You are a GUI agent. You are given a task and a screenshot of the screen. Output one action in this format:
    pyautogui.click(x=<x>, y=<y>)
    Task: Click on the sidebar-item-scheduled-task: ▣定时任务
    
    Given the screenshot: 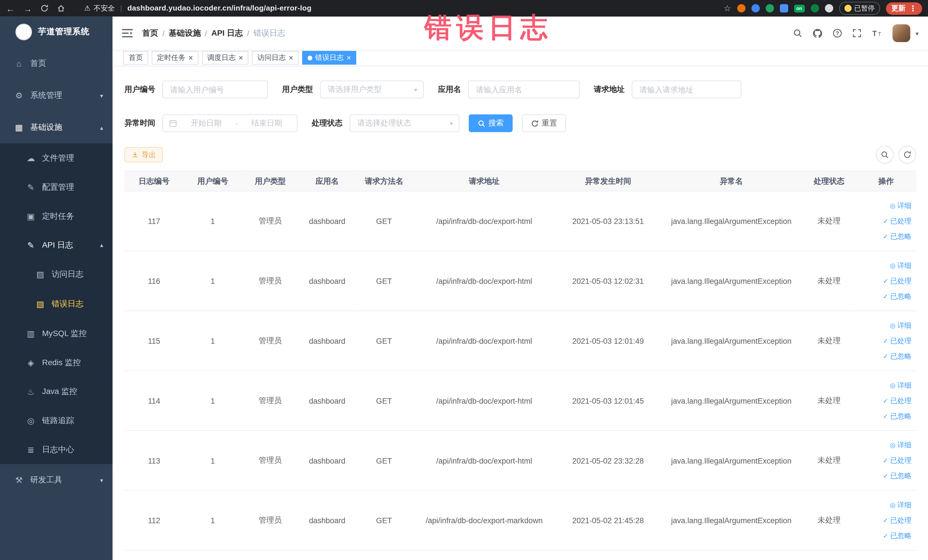 What is the action you would take?
    pyautogui.click(x=56, y=216)
    